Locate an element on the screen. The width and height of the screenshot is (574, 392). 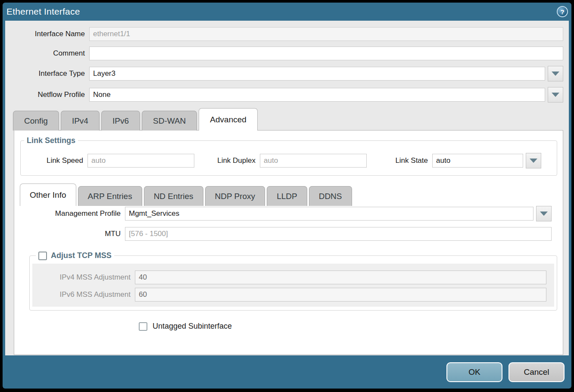
netflow-profile-value is located at coordinates (317, 95).